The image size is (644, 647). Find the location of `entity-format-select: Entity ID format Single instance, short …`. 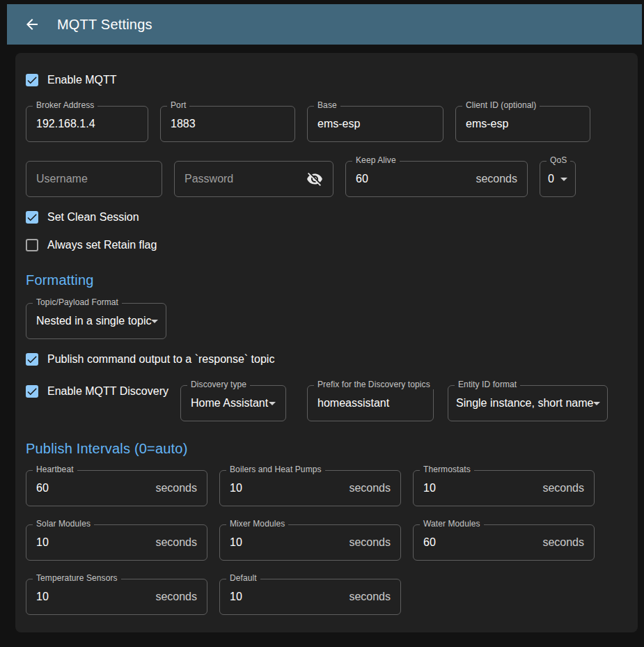

entity-format-select: Entity ID format Single instance, short … is located at coordinates (528, 403).